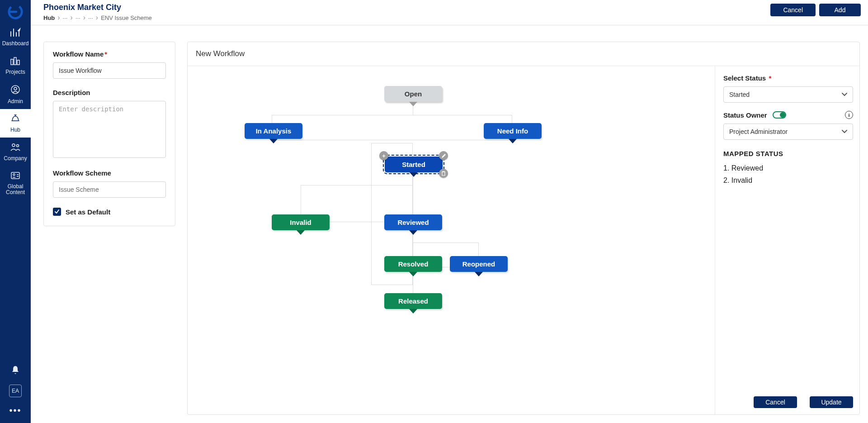  I want to click on workflow-name-label: Workflow Name*, so click(109, 54).